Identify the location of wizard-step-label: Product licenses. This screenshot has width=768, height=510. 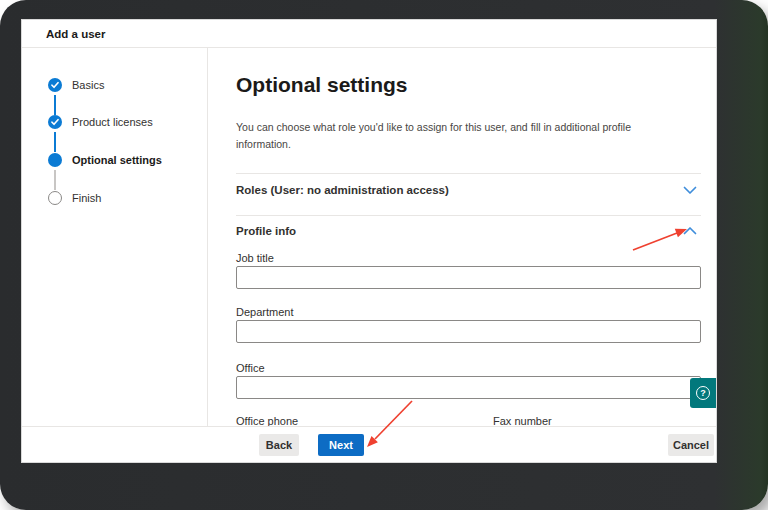
(112, 122).